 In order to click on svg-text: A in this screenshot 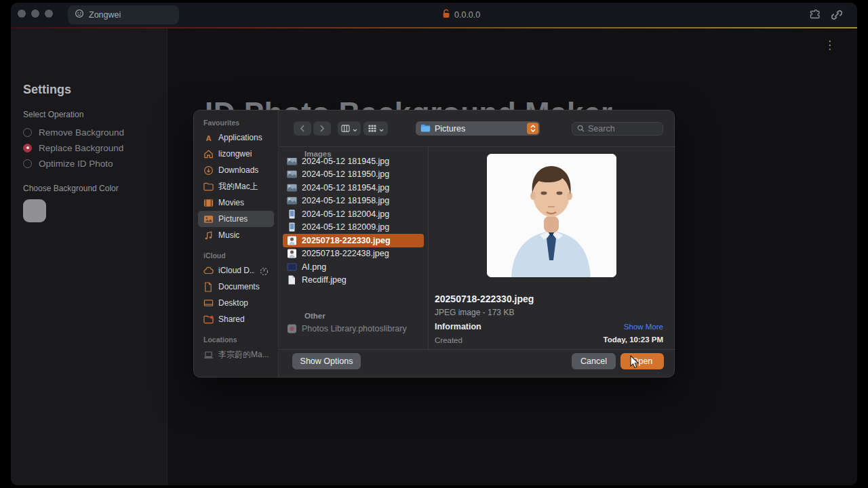, I will do `click(208, 138)`.